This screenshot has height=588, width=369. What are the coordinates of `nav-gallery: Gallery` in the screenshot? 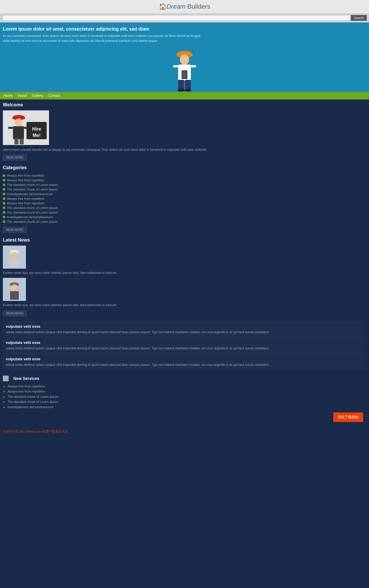 It's located at (37, 96).